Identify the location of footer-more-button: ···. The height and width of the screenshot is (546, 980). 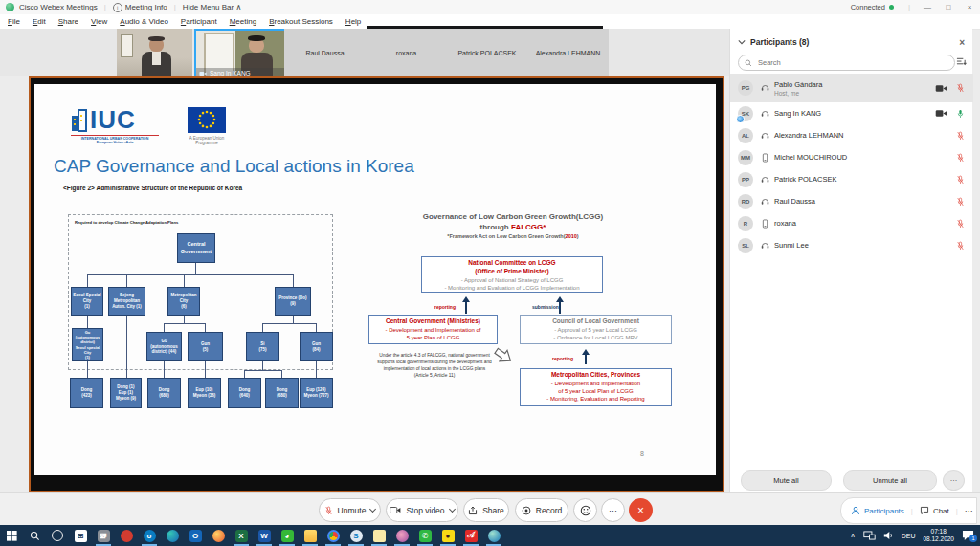
(969, 511).